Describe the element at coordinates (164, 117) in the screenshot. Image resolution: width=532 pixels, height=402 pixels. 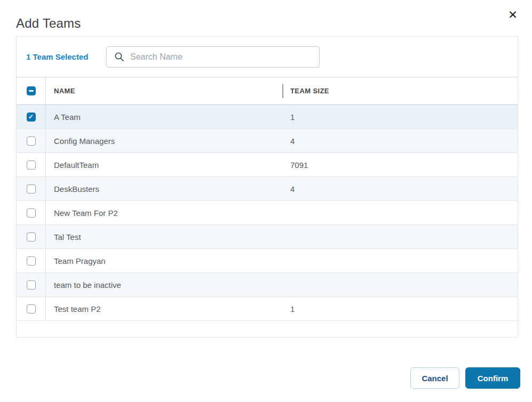
I see `team-name-cell: A Team` at that location.